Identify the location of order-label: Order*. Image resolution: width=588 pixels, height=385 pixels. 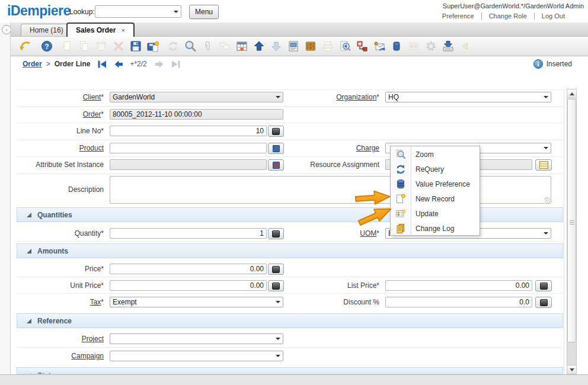
(58, 114).